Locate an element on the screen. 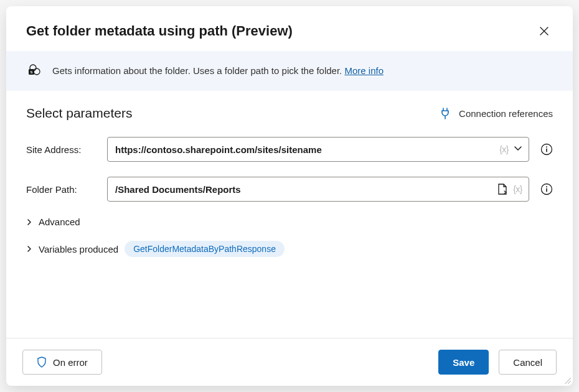 Image resolution: width=579 pixels, height=392 pixels. save-button: Save is located at coordinates (463, 362).